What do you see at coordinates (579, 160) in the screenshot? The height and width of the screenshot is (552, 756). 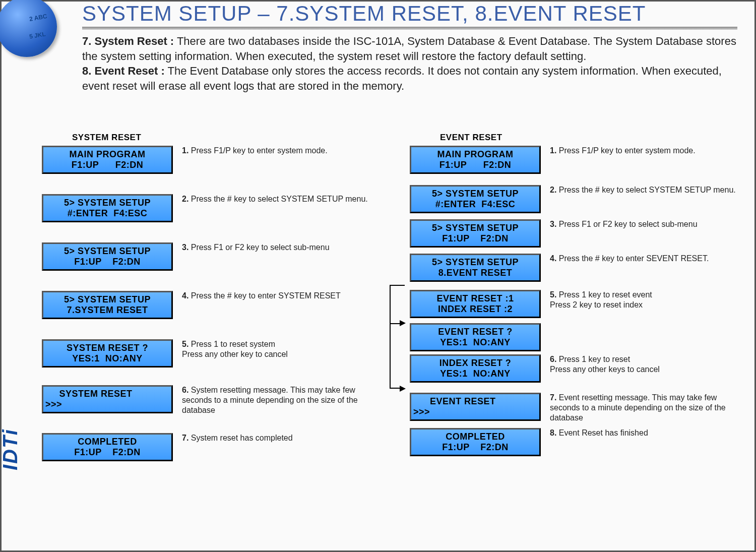 I see `event-step-1: MAIN PROGRAMF1:UP F2:DN 1. Press F1/P ke…` at bounding box center [579, 160].